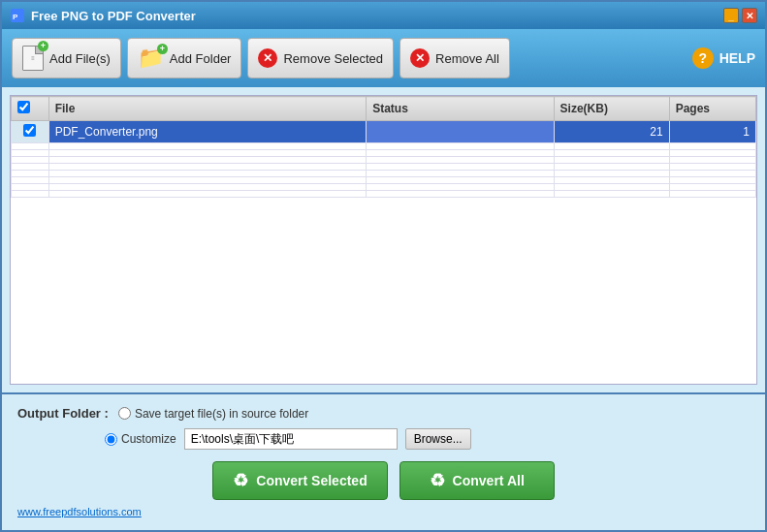  Describe the element at coordinates (240, 481) in the screenshot. I see `recycle-icon-selected: ♻` at that location.